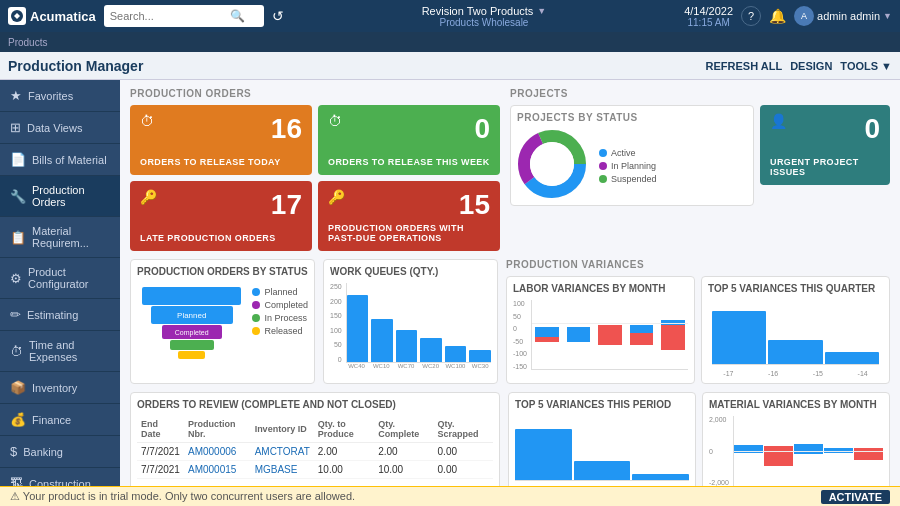 This screenshot has height=506, width=900. I want to click on lbar2-pos, so click(579, 334).